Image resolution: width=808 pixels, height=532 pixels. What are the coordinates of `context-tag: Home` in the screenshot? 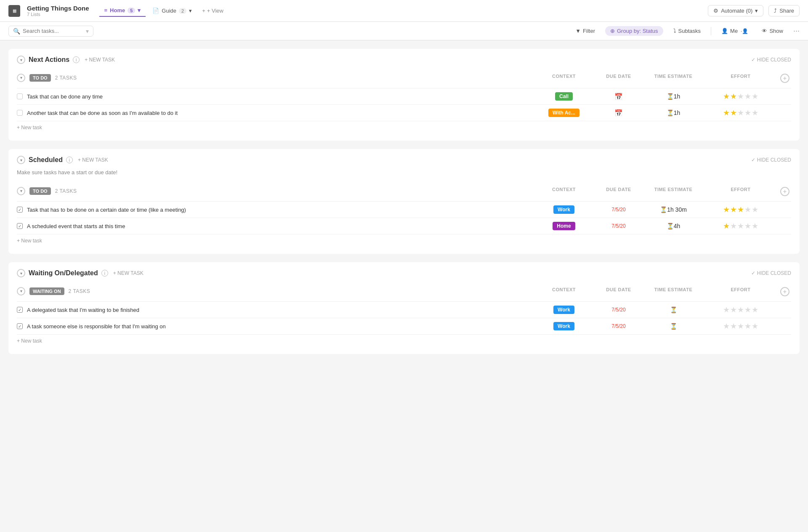 It's located at (564, 226).